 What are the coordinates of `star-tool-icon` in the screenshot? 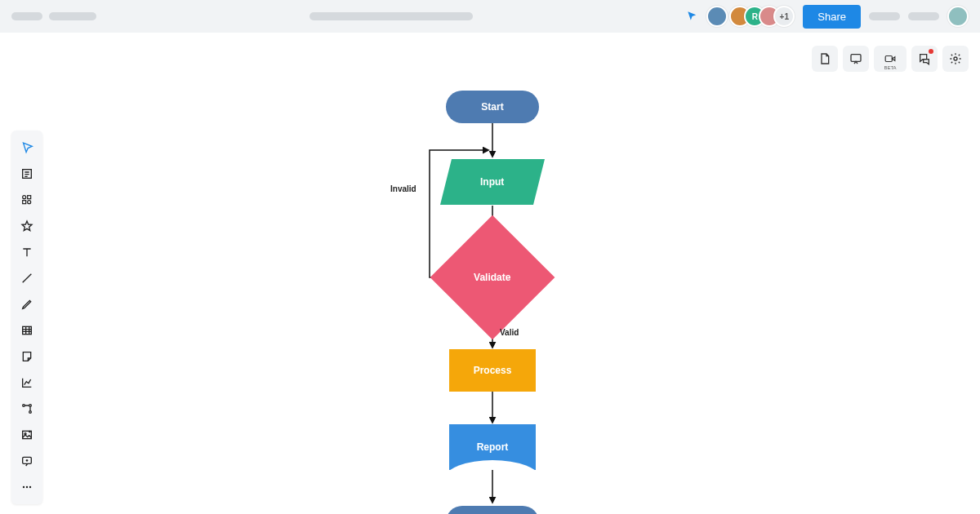 It's located at (27, 226).